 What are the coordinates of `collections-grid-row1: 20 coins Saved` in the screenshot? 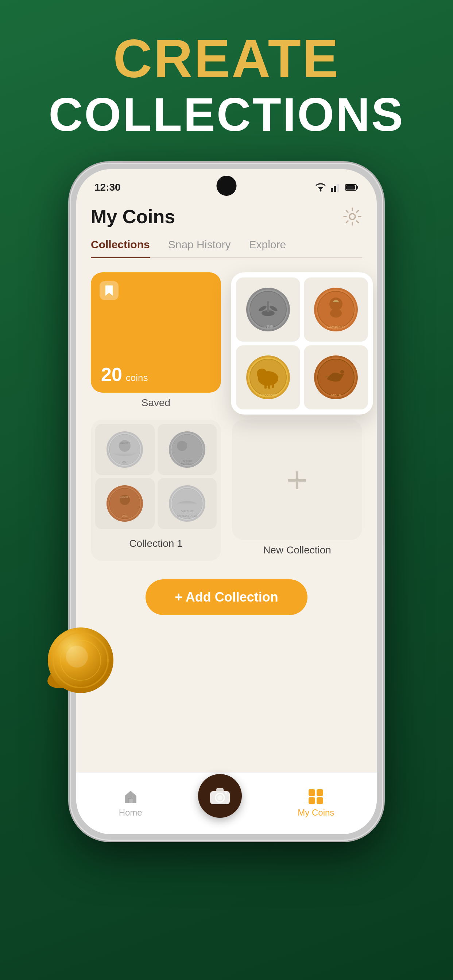 It's located at (226, 340).